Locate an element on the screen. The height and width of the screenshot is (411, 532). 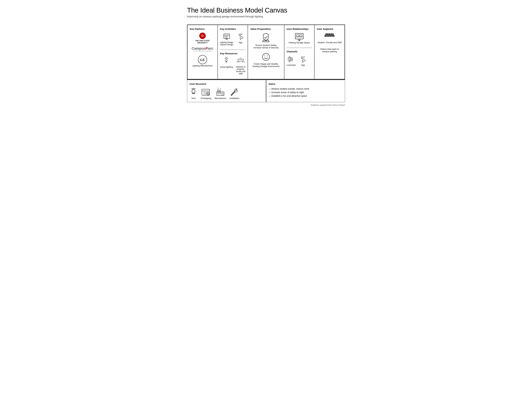
luminaire-item: Luminaire is located at coordinates (291, 61).